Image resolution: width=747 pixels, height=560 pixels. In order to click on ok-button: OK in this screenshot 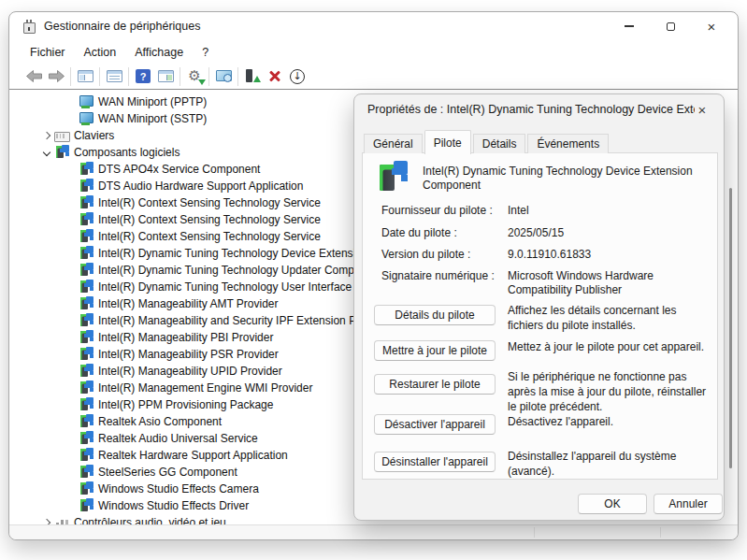, I will do `click(612, 504)`.